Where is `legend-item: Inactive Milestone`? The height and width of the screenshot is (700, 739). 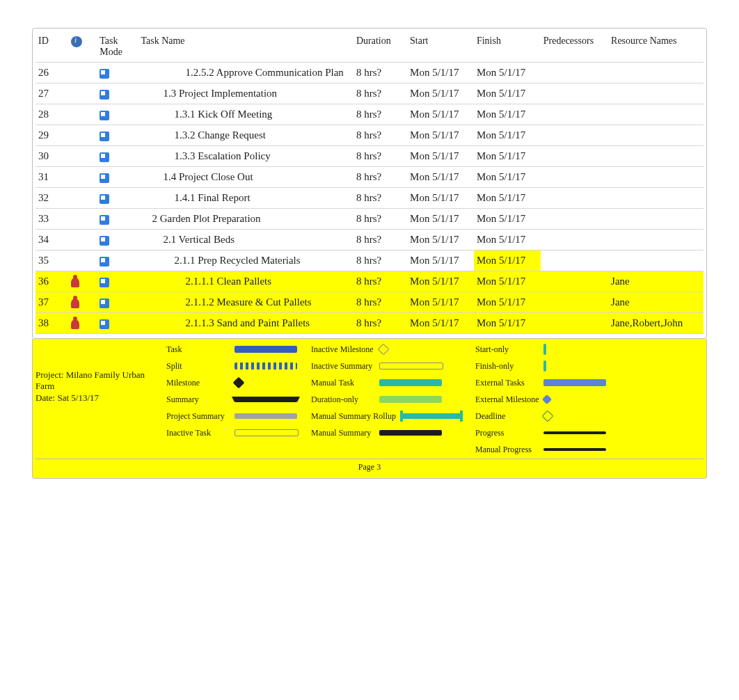 legend-item: Inactive Milestone is located at coordinates (387, 349).